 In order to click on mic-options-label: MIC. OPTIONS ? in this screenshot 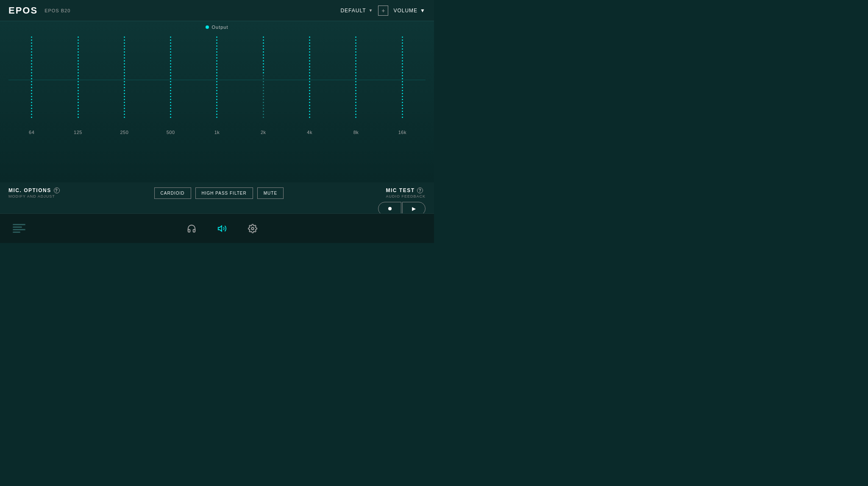, I will do `click(34, 190)`.